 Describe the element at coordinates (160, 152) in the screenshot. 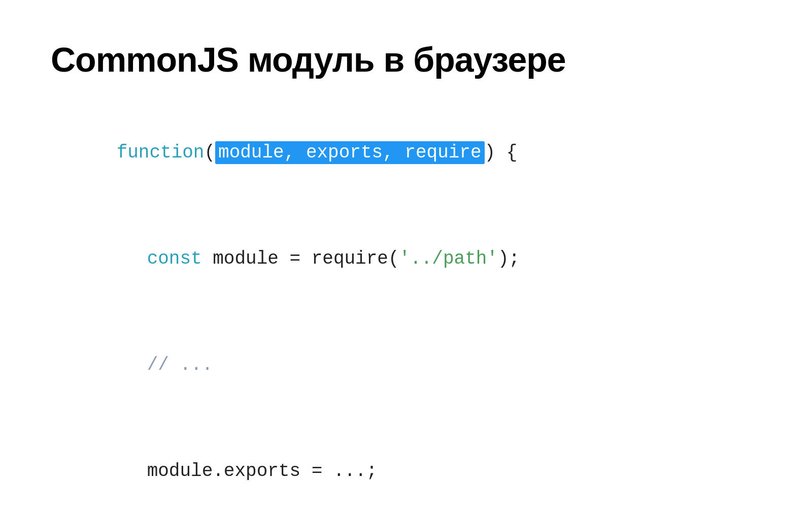

I see `keyword-function: function` at that location.